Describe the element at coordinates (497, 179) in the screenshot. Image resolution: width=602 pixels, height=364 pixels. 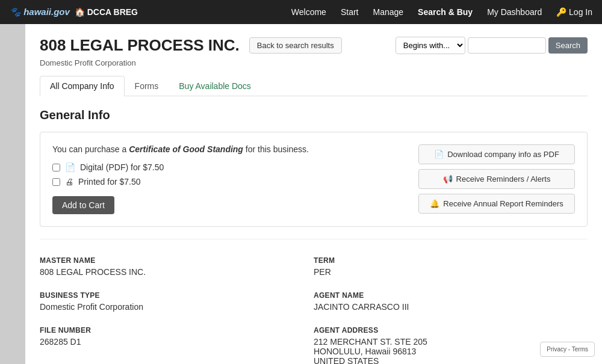
I see `receive-reminders-button: 📢 Receive Reminders / Alerts` at that location.